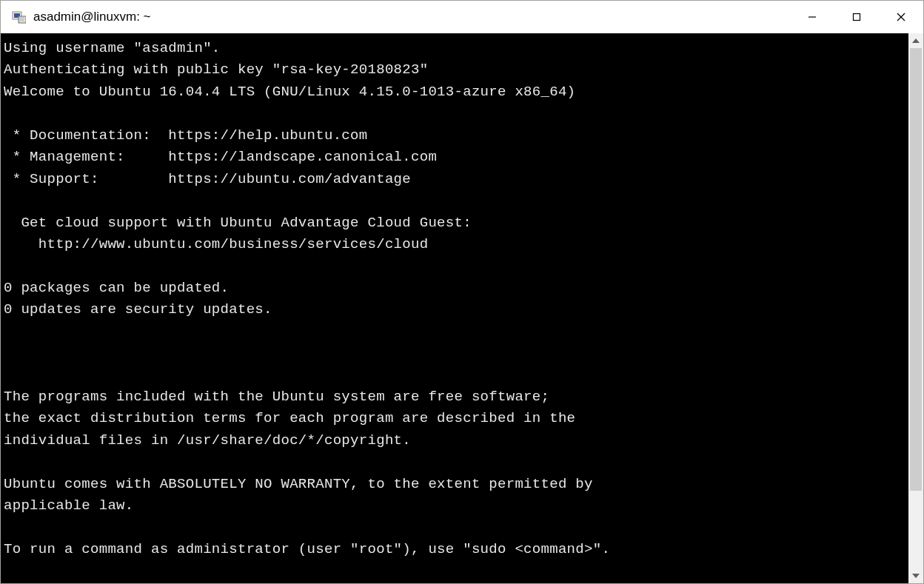 The width and height of the screenshot is (924, 584). What do you see at coordinates (857, 17) in the screenshot?
I see `maximize-button` at bounding box center [857, 17].